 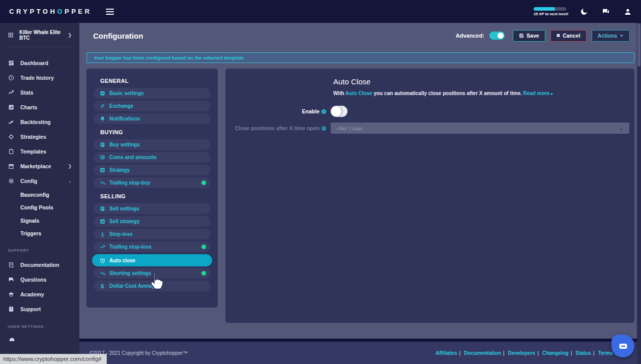 What do you see at coordinates (12, 339) in the screenshot?
I see `user-settings-partial-icon` at bounding box center [12, 339].